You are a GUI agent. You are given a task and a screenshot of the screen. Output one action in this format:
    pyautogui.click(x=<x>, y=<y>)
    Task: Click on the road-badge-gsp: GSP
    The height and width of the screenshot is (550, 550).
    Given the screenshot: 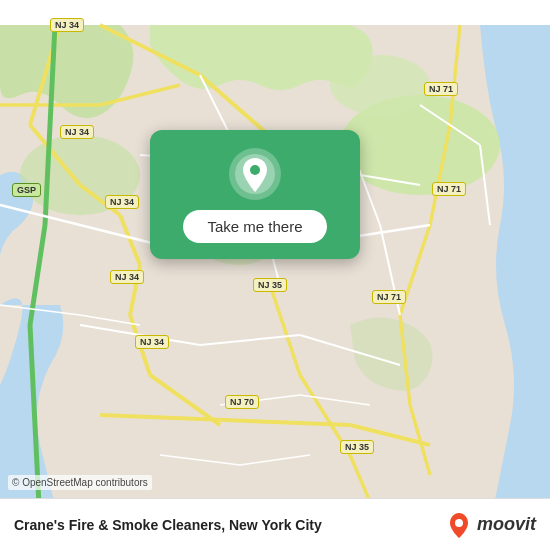 What is the action you would take?
    pyautogui.click(x=26, y=190)
    